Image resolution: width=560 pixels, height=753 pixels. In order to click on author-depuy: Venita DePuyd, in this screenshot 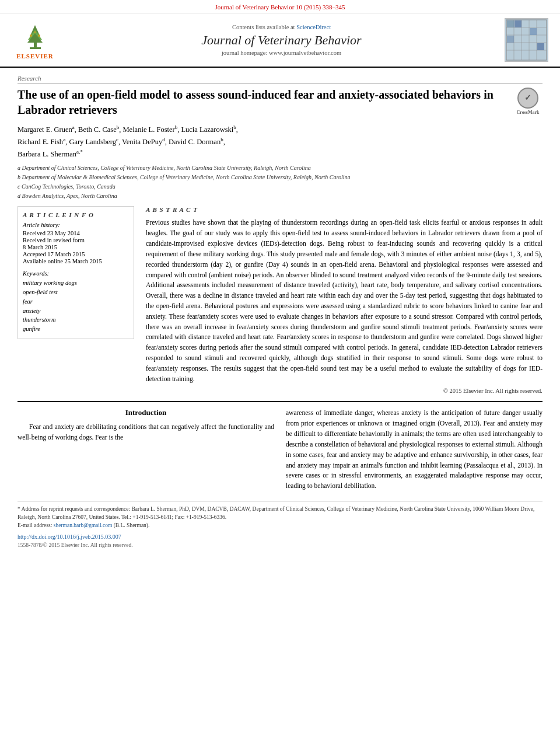, I will do `click(145, 142)`.